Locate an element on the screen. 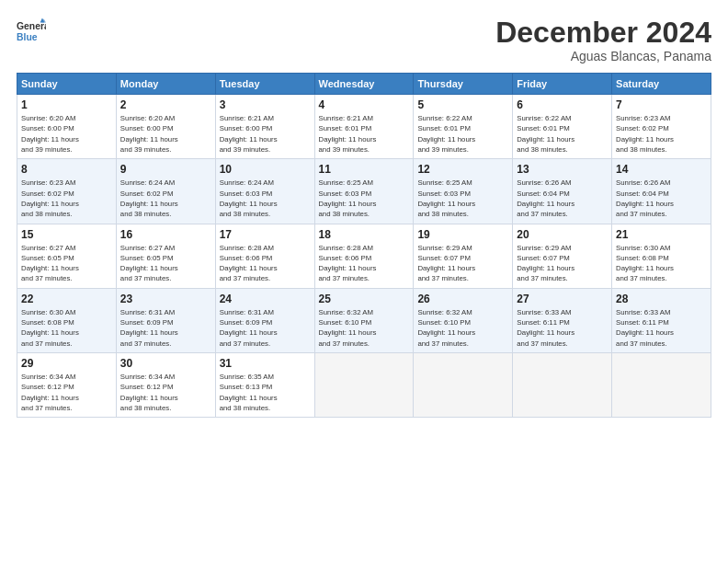  logo: General Blue is located at coordinates (31, 31).